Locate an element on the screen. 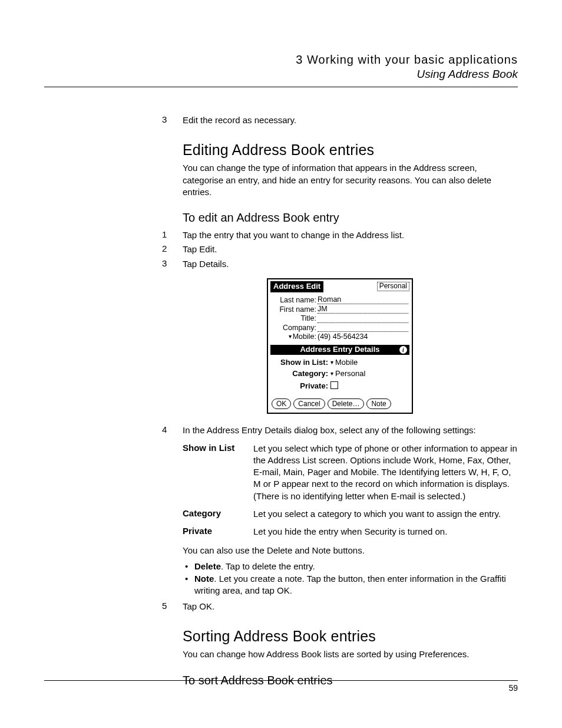  heading-editing: Editing Address Book entries is located at coordinates (350, 150).